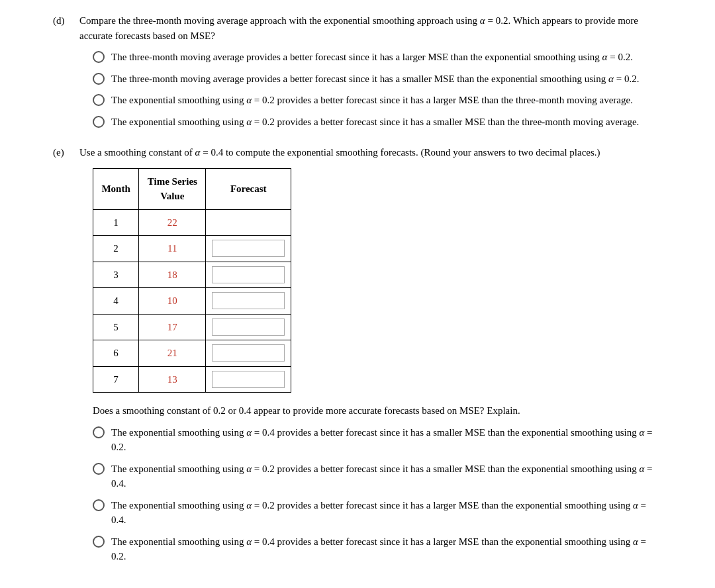 This screenshot has width=715, height=588. I want to click on part-e-text: Use a smoothing constant of α = 0.4 to c…, so click(371, 152).